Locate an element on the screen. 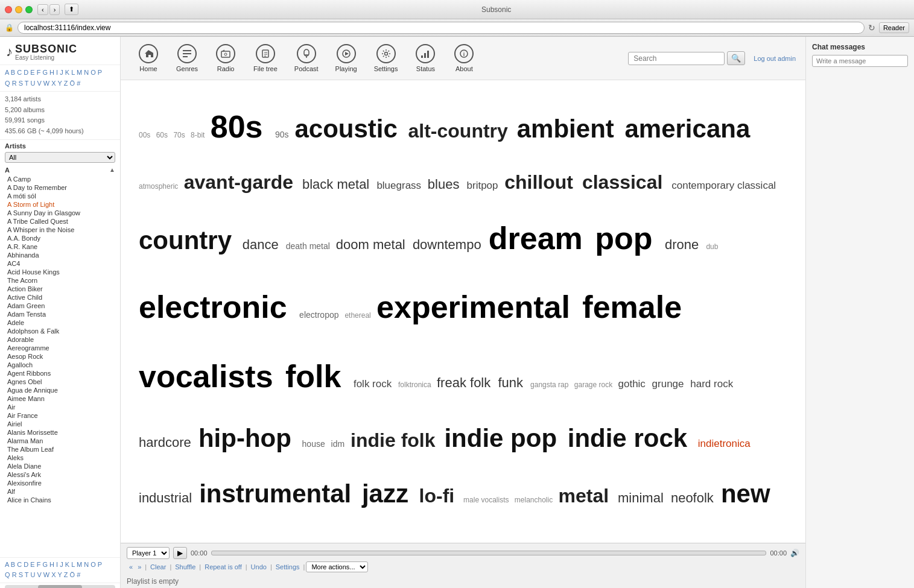 The width and height of the screenshot is (914, 588). artist-item: Adolphson & Falk is located at coordinates (60, 331).